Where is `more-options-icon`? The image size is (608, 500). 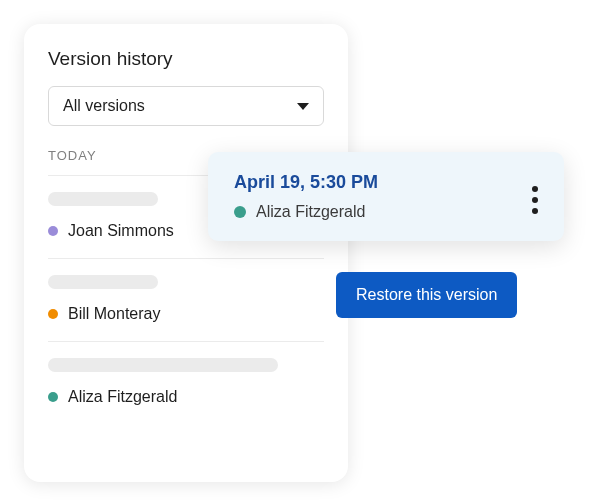 more-options-icon is located at coordinates (535, 200).